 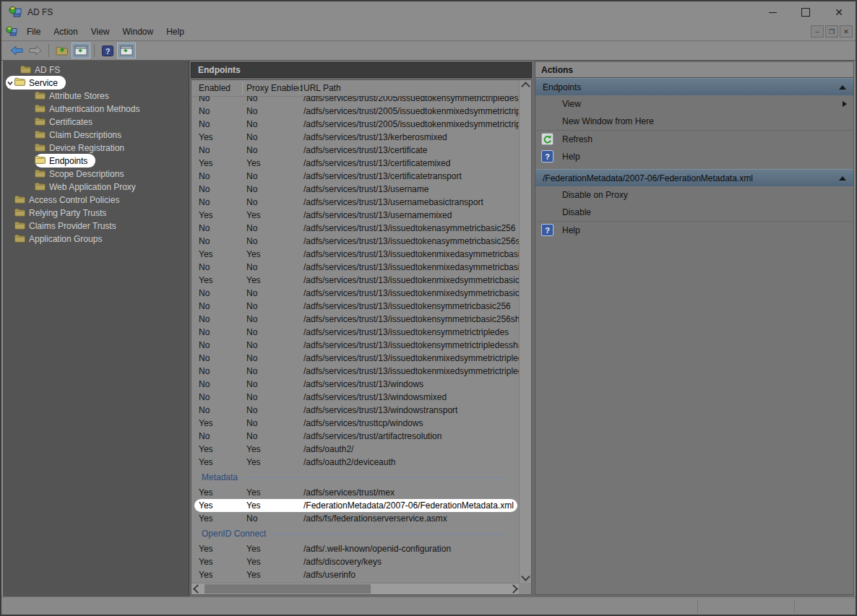 I want to click on scroll-down-icon, so click(x=526, y=576).